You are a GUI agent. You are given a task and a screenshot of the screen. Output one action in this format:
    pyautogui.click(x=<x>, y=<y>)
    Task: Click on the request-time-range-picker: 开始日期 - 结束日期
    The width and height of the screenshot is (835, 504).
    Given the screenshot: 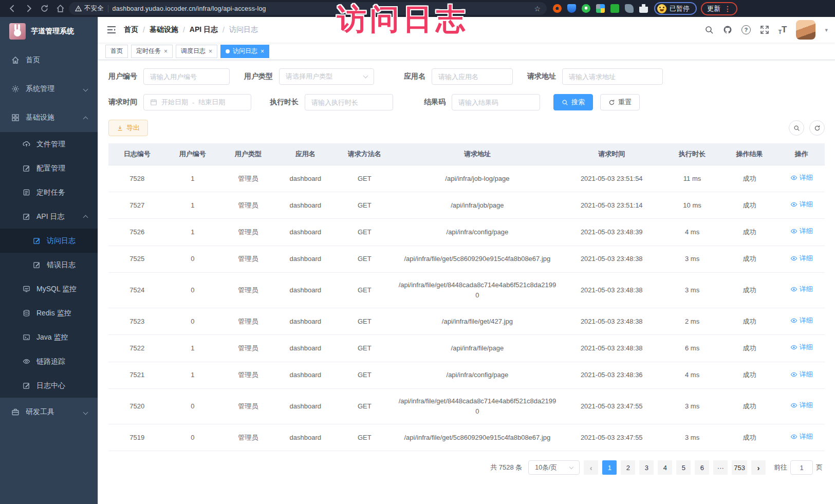 What is the action you would take?
    pyautogui.click(x=197, y=102)
    